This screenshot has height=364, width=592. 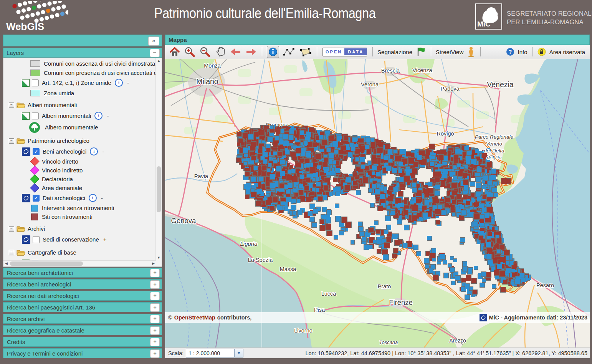 I want to click on open-data-button: OPENDATA, so click(x=345, y=52).